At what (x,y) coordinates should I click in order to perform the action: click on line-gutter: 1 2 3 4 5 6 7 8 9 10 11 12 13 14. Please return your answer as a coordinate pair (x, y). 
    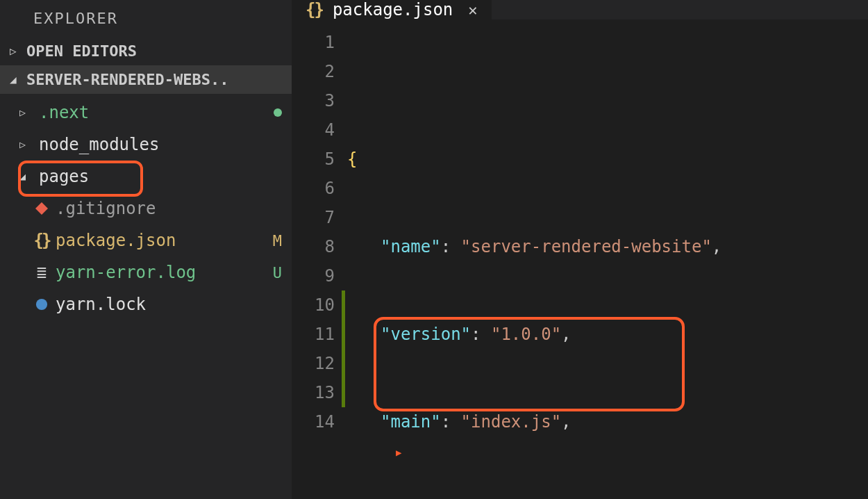
    Looking at the image, I should click on (319, 259).